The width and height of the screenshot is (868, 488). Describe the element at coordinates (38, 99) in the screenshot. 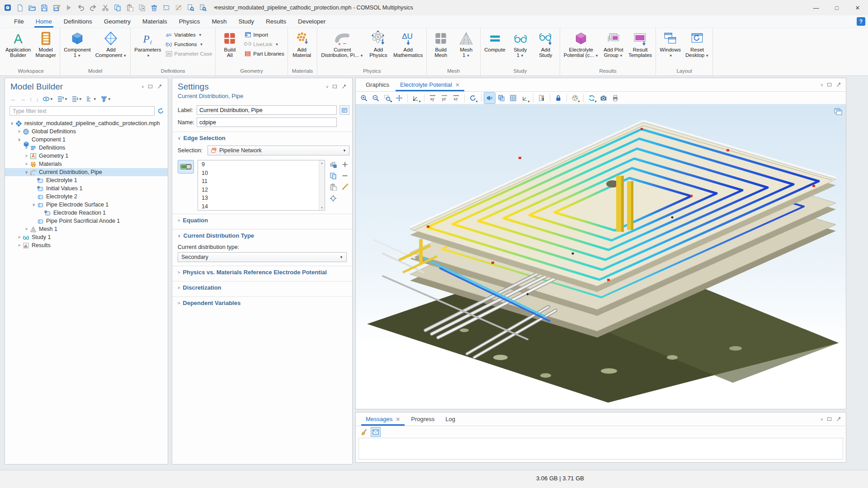

I see `move-down-button: ↓` at that location.